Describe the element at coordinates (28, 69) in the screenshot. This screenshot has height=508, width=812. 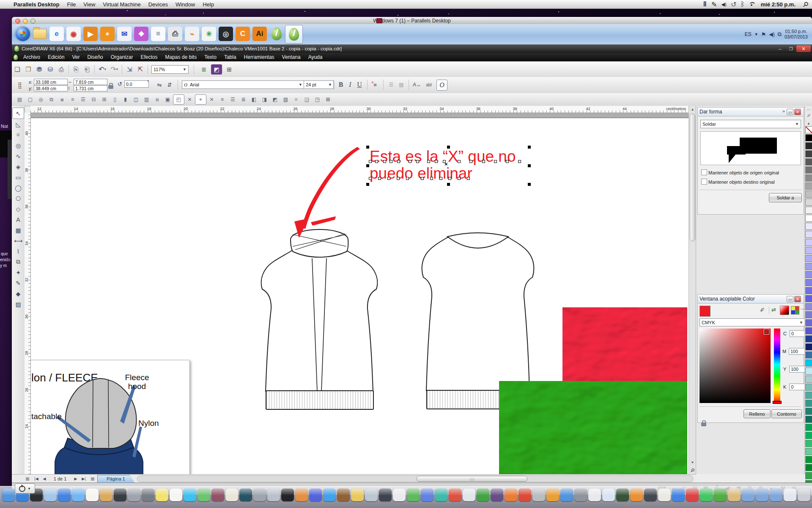
I see `open-icon: ❒` at that location.